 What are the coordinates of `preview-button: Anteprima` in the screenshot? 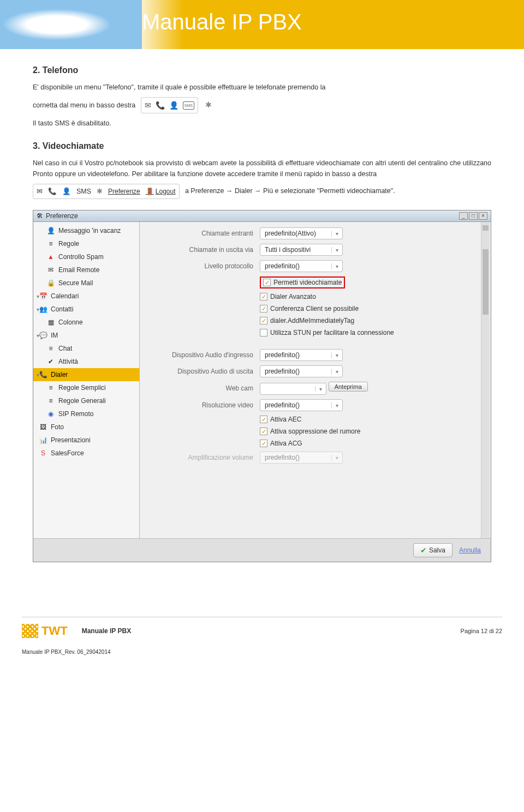 It's located at (348, 387).